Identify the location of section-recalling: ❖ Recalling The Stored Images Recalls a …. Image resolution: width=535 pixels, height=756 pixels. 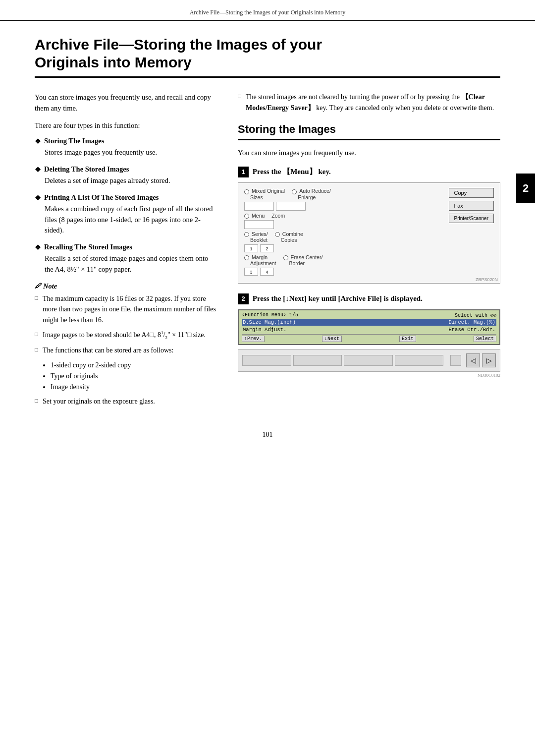
(126, 259).